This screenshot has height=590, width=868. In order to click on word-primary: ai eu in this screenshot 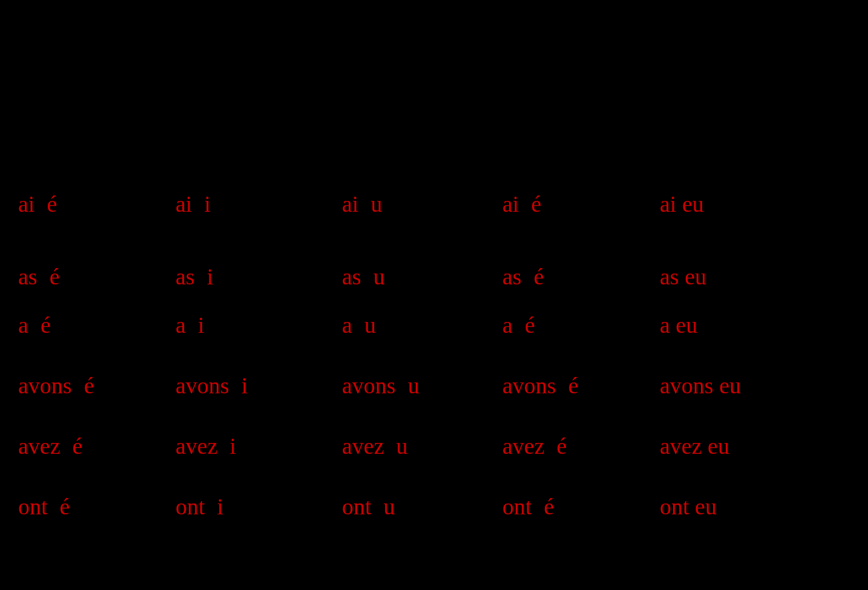, I will do `click(682, 204)`.